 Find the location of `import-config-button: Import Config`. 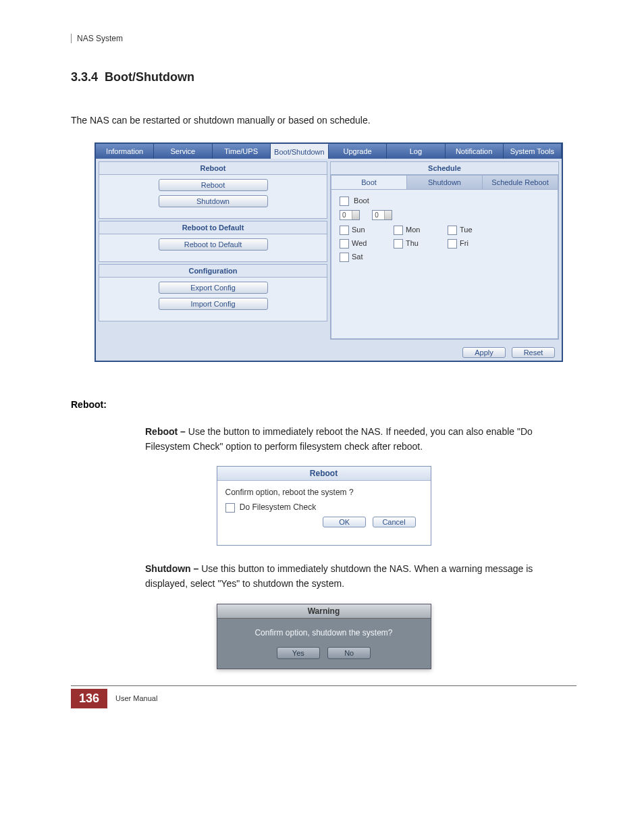

import-config-button: Import Config is located at coordinates (213, 304).